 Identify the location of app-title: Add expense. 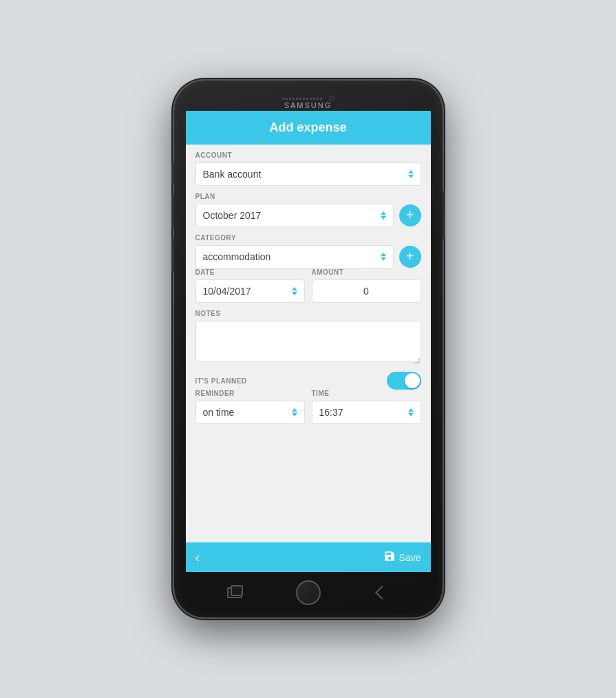
(308, 128).